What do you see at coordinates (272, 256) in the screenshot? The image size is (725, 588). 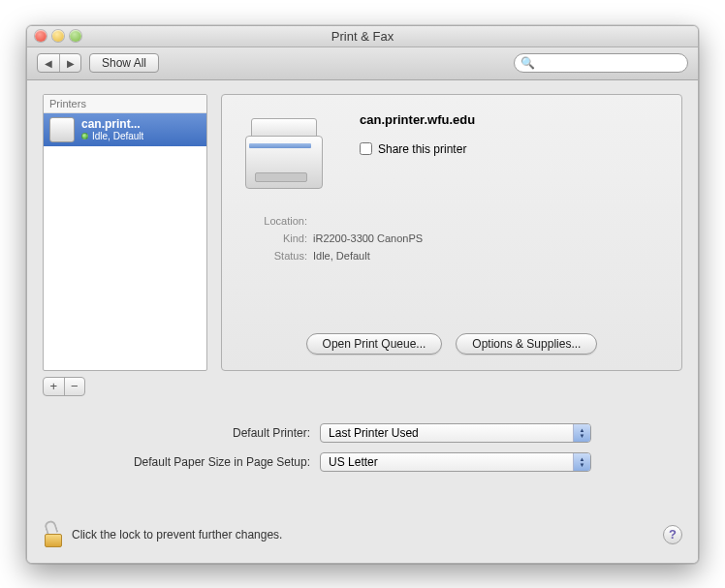 I see `status-label: Status:` at bounding box center [272, 256].